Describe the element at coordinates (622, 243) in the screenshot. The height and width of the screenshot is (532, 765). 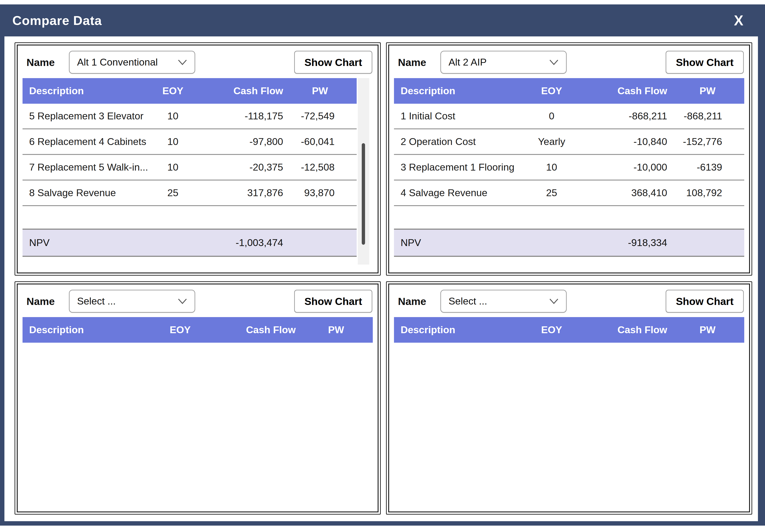
I see `npv-value: -918,334` at that location.